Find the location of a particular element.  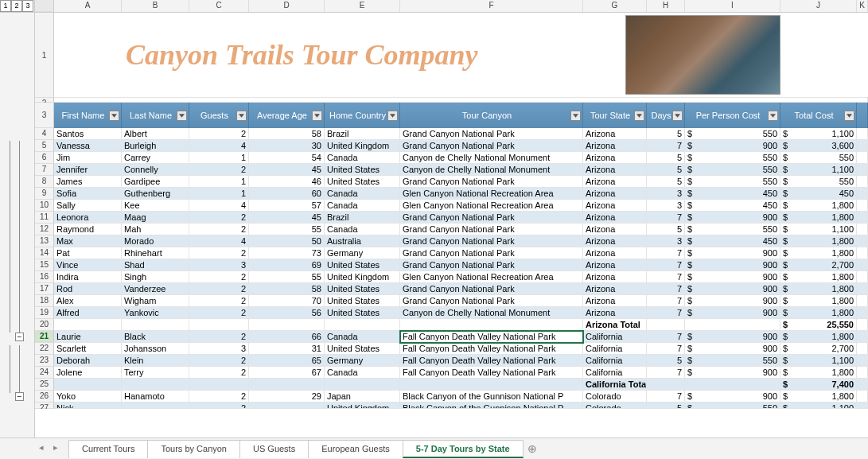

cell-home-country: Brazil is located at coordinates (363, 134).